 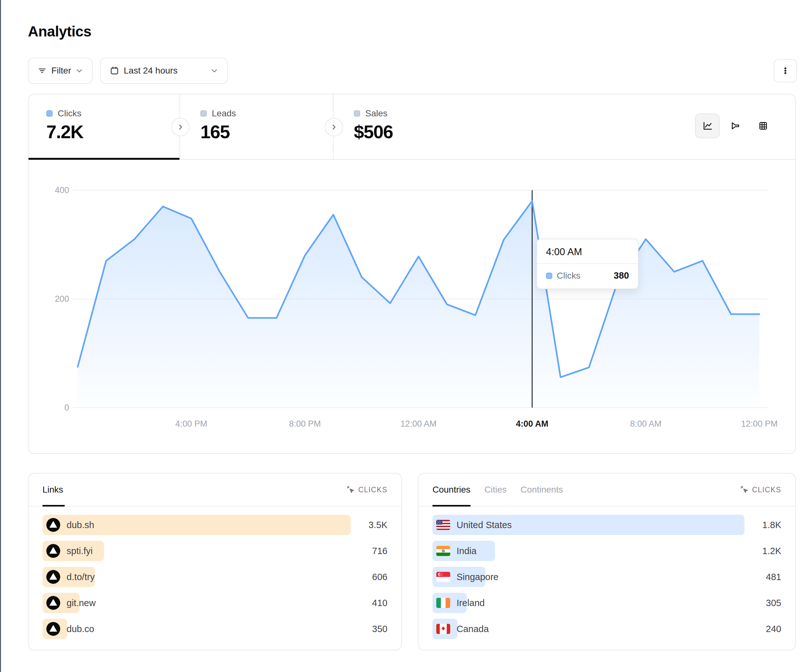 I want to click on tab-continents: Continents, so click(x=542, y=490).